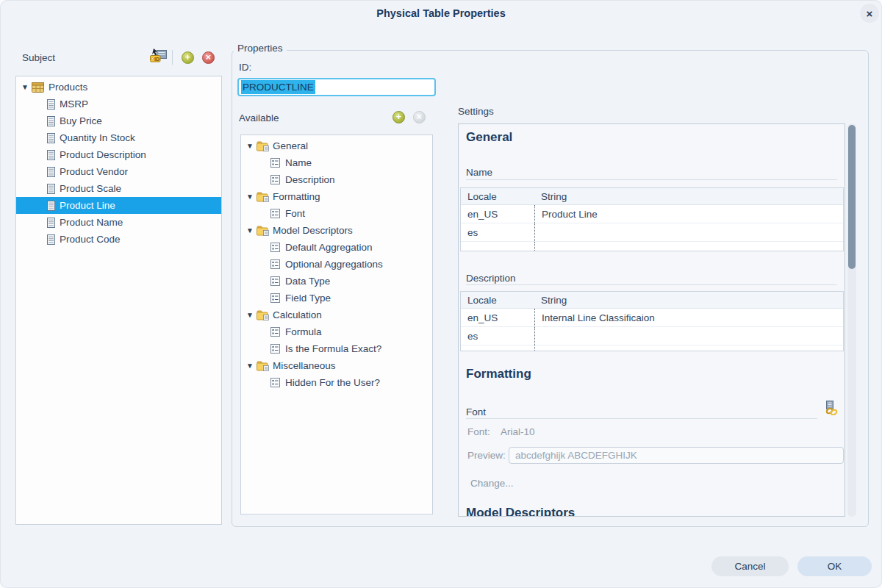  What do you see at coordinates (337, 146) in the screenshot?
I see `tree-row-general: ▼ General` at bounding box center [337, 146].